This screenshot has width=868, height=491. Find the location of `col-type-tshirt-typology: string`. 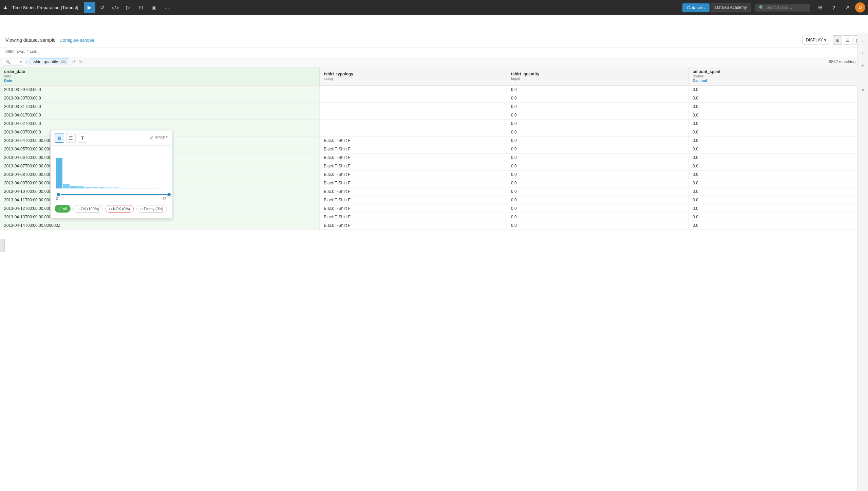

col-type-tshirt-typology: string is located at coordinates (413, 78).